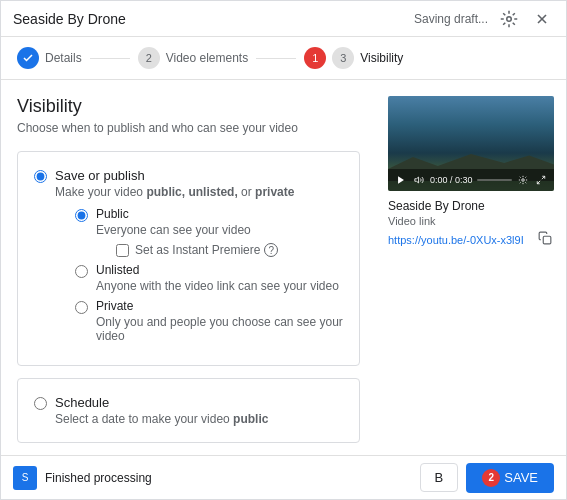 The image size is (567, 500). Describe the element at coordinates (509, 19) in the screenshot. I see `settings-icon-btn` at that location.